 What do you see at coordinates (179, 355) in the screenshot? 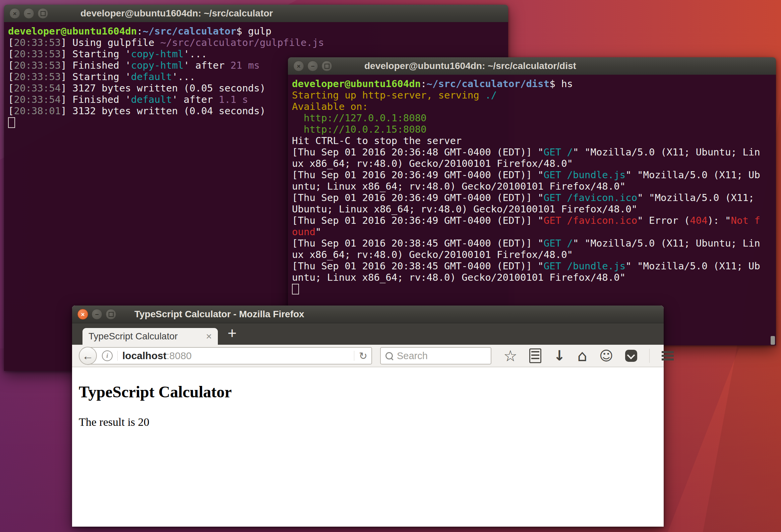
I see `url-port: :8080` at bounding box center [179, 355].